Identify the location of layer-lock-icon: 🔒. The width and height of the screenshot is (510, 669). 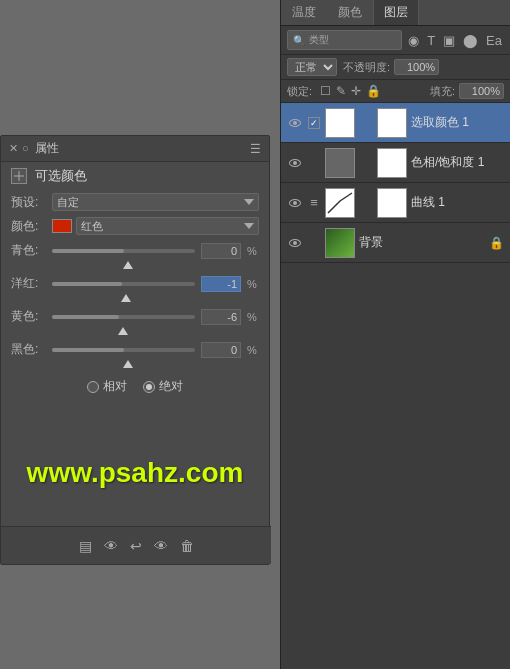
(496, 243).